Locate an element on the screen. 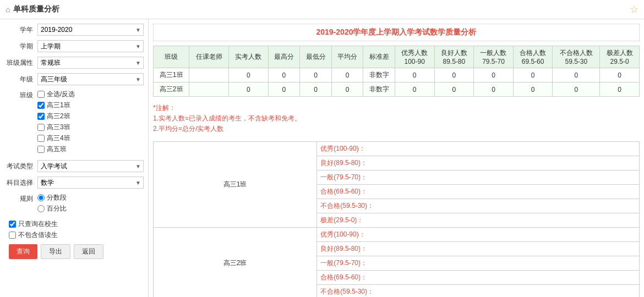 This screenshot has height=297, width=644. class-type-label: 班级属性 is located at coordinates (21, 63).